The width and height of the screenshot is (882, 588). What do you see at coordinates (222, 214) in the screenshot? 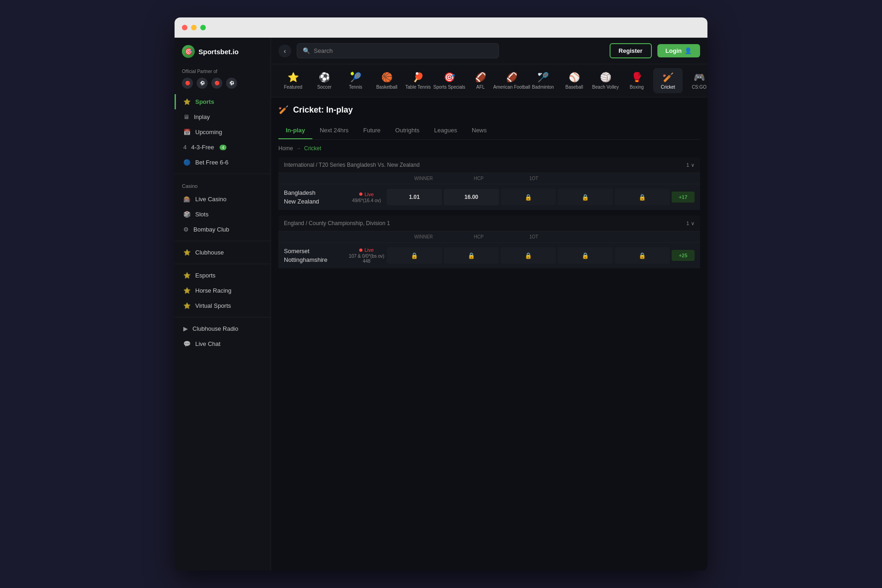
I see `sidebar-item-slots: 🎲 Slots` at bounding box center [222, 214].